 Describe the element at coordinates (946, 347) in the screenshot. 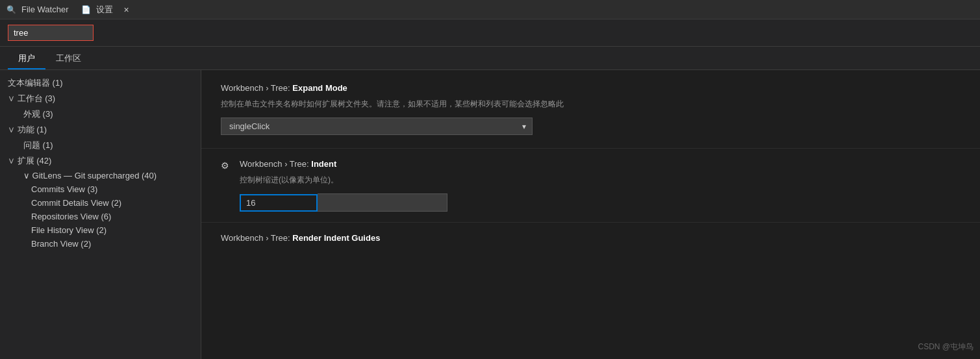

I see `watermark: CSDN @屯坤鸟` at that location.